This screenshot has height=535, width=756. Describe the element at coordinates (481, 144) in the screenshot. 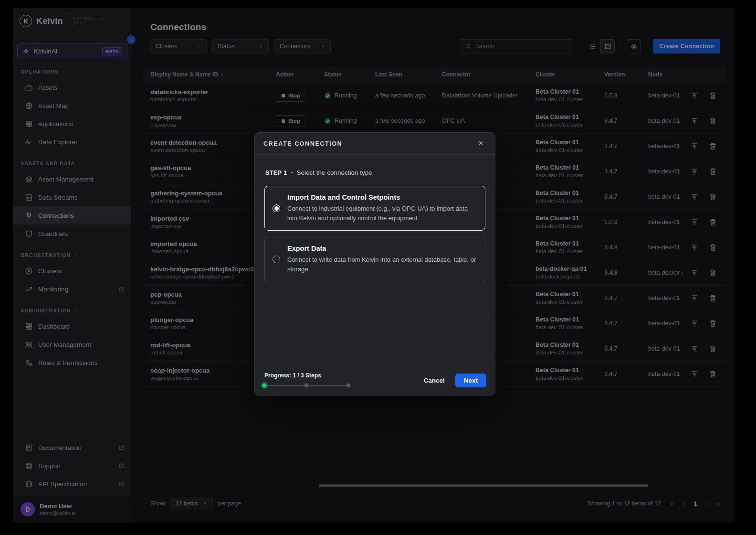

I see `close-button` at that location.